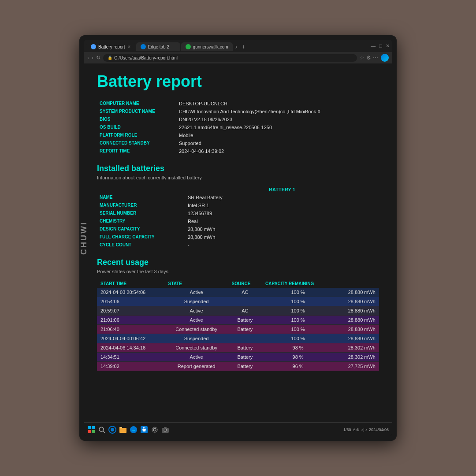  Describe the element at coordinates (128, 430) in the screenshot. I see `taskbar-left` at that location.